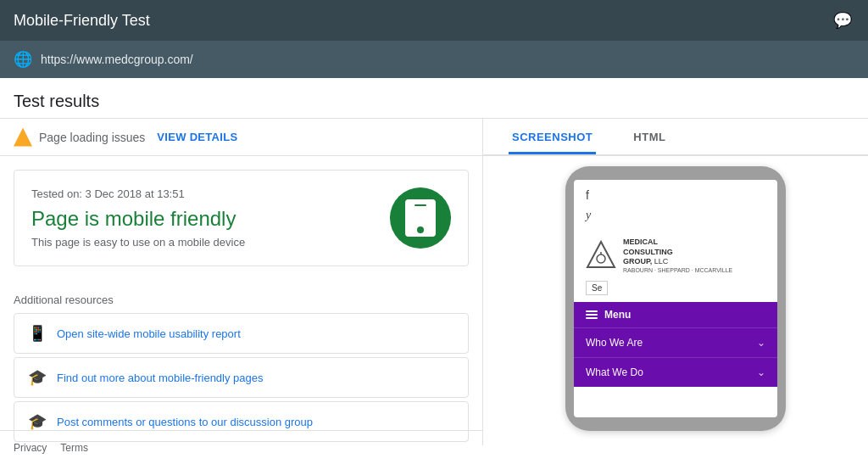 The width and height of the screenshot is (868, 464). I want to click on phone-search-area: Se, so click(676, 291).